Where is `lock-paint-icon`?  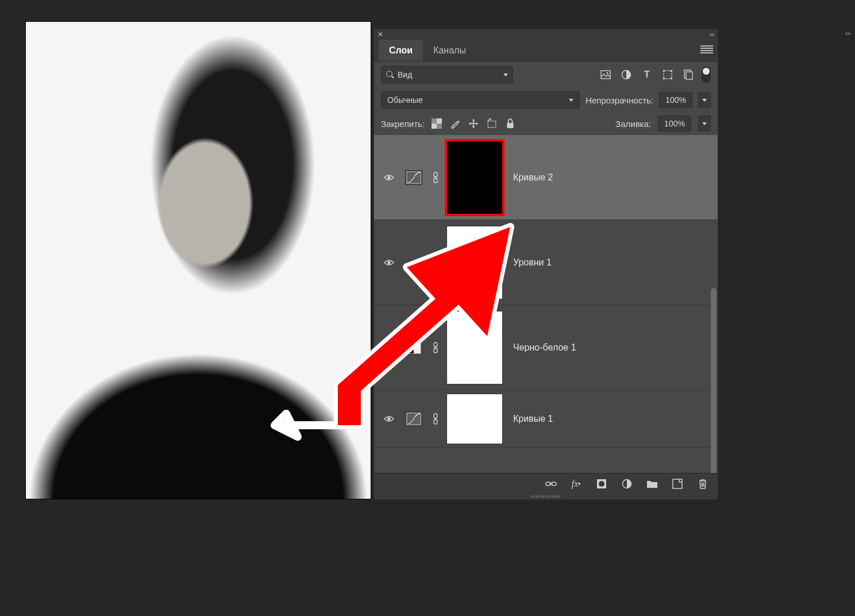 lock-paint-icon is located at coordinates (455, 124).